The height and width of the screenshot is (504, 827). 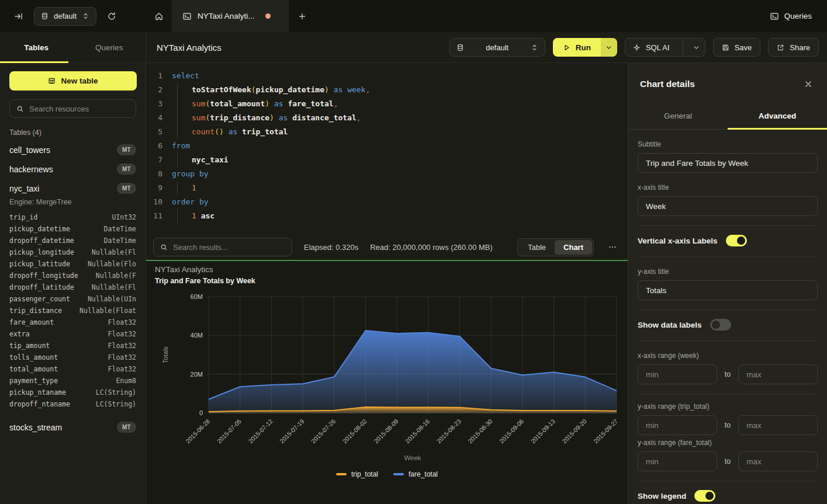 What do you see at coordinates (126, 188) in the screenshot?
I see `engine-badge: MT` at bounding box center [126, 188].